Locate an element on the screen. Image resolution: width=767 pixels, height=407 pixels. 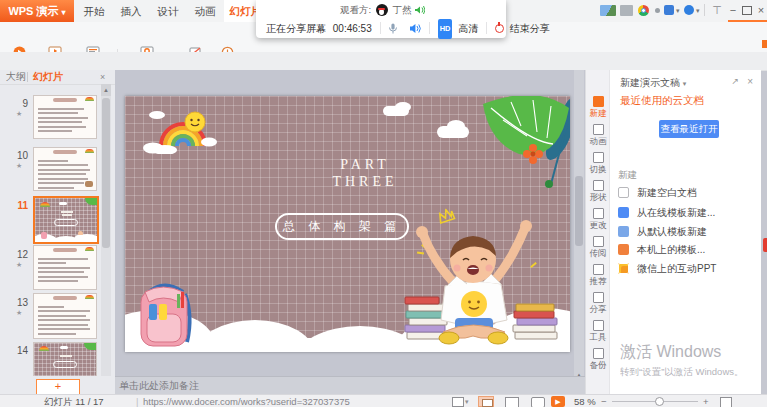
vault-icon is located at coordinates (626, 10).